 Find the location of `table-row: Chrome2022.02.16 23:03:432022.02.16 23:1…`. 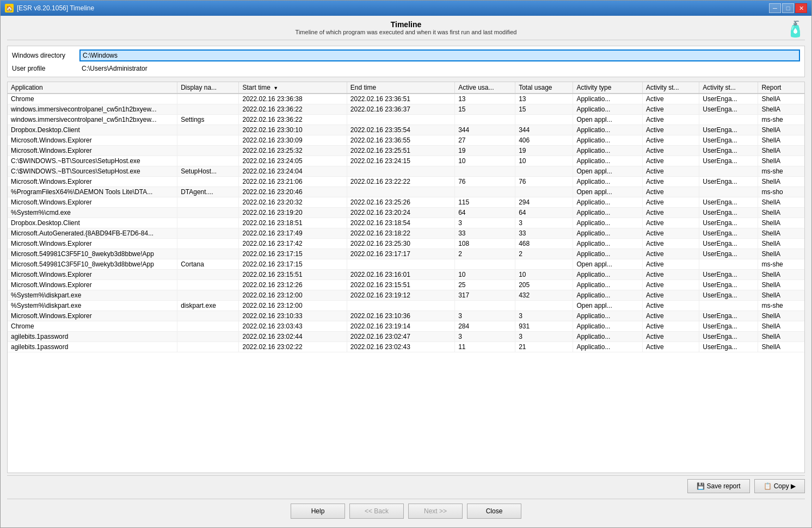

table-row: Chrome2022.02.16 23:03:432022.02.16 23:1… is located at coordinates (406, 326).